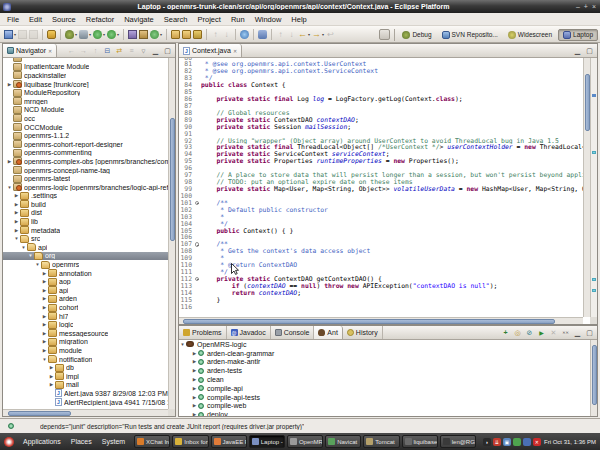 This screenshot has width=600, height=450. Describe the element at coordinates (144, 50) in the screenshot. I see `view-menu-button` at that location.